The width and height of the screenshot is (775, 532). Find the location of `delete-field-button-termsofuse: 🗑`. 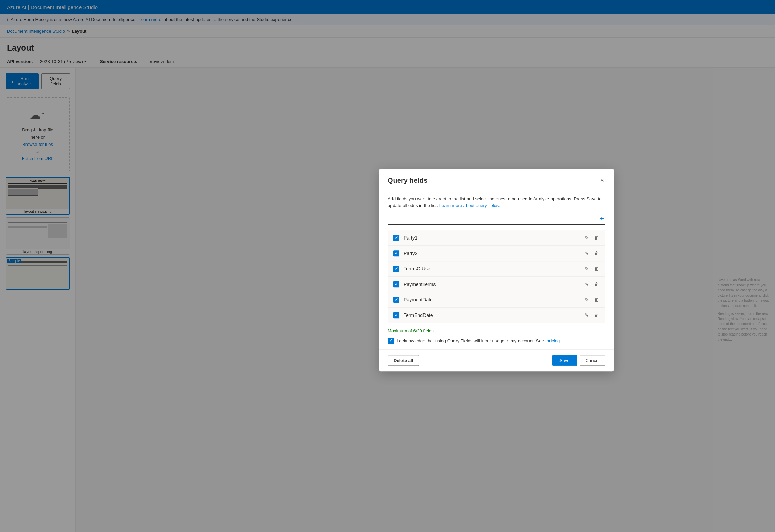

delete-field-button-termsofuse: 🗑 is located at coordinates (597, 269).